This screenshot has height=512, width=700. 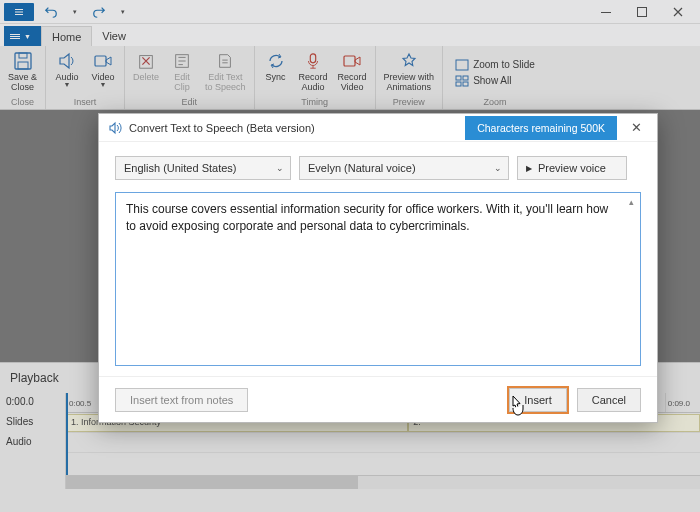 I want to click on voice-select: Evelyn (Natural voice)⌄, so click(x=404, y=168).